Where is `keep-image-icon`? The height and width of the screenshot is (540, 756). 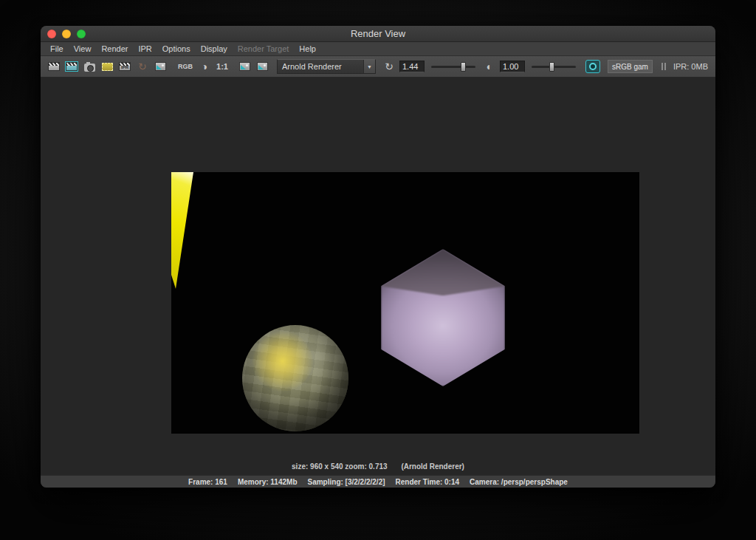
keep-image-icon is located at coordinates (161, 66).